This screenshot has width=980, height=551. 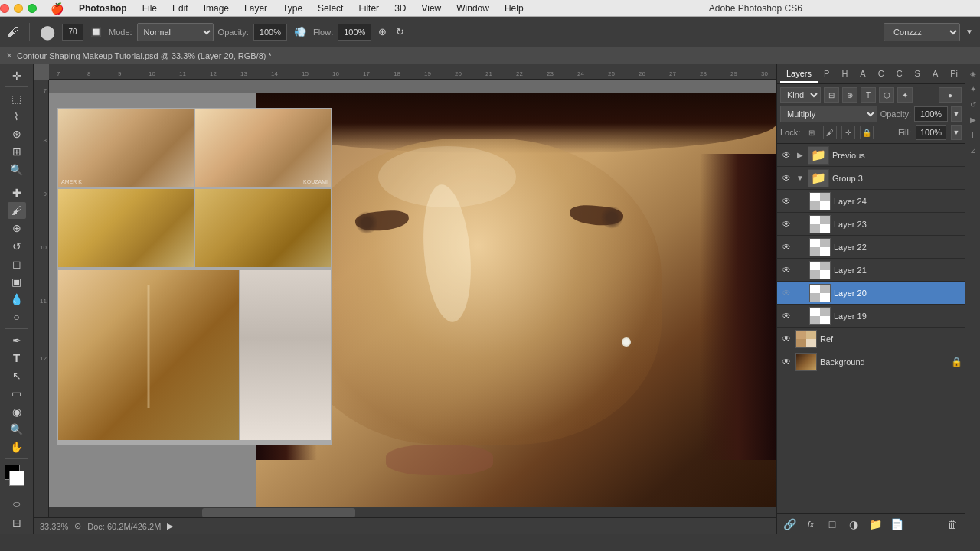 What do you see at coordinates (17, 300) in the screenshot?
I see `blur-tool: 💧` at bounding box center [17, 300].